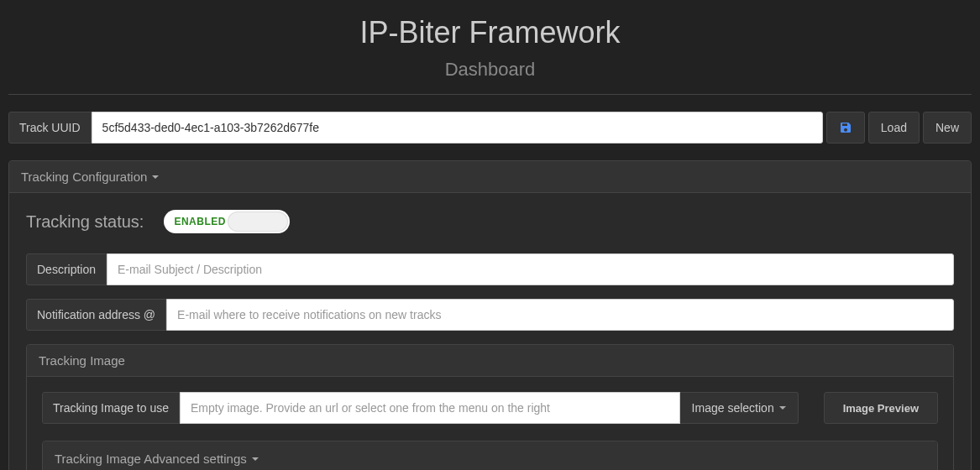 This screenshot has width=980, height=470. Describe the element at coordinates (947, 128) in the screenshot. I see `new-button: New` at that location.